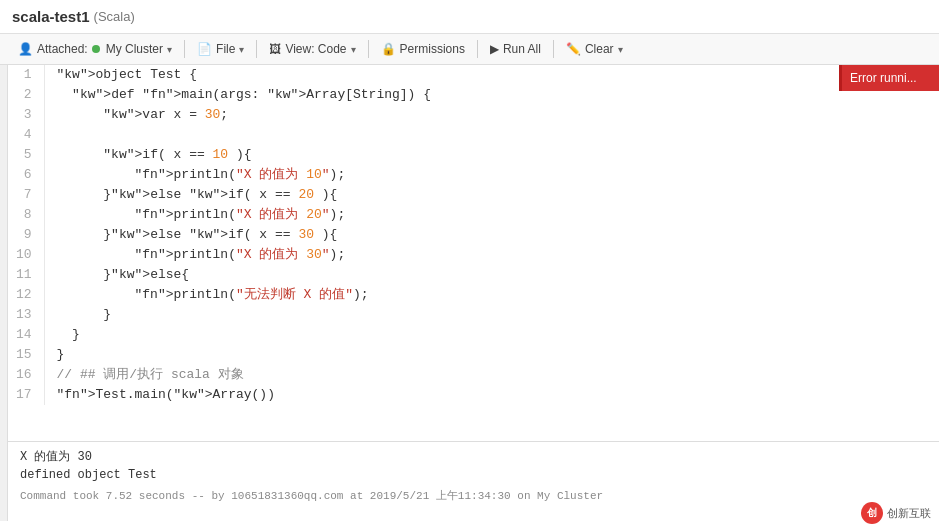 This screenshot has height=528, width=939. What do you see at coordinates (26, 135) in the screenshot?
I see `line-number: 4` at bounding box center [26, 135].